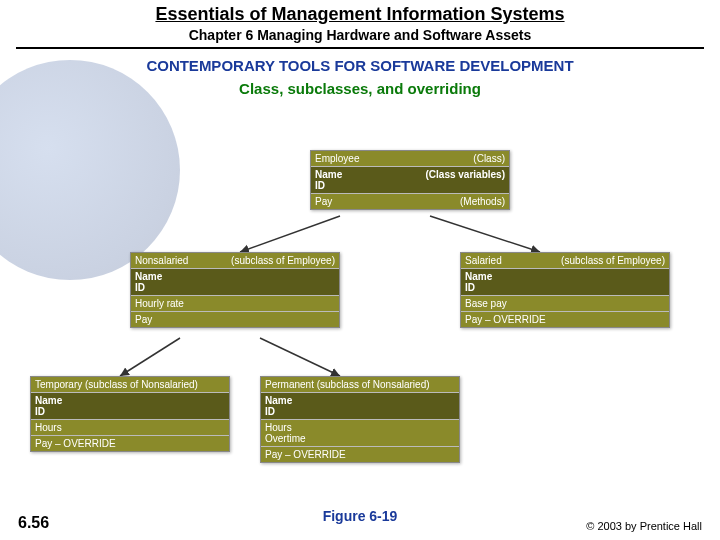 The width and height of the screenshot is (720, 540). I want to click on salaried-extra: Base pay, so click(565, 304).